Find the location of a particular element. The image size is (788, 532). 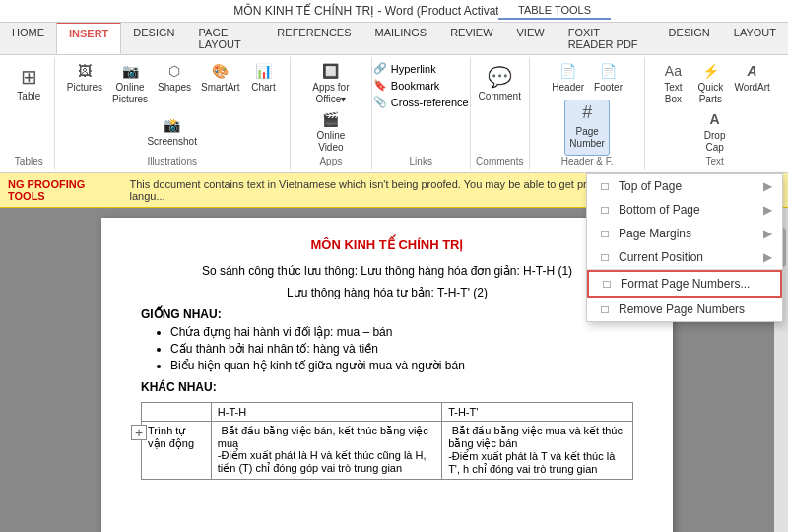

tables-group-label: Tables is located at coordinates (30, 162).